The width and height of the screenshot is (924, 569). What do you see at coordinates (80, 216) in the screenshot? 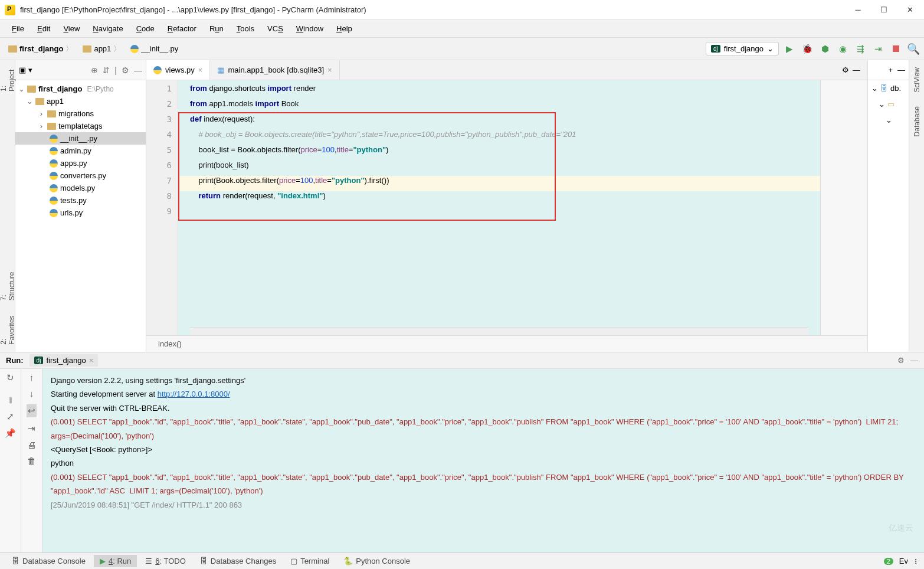
I see `project-tree: ⌄ first_django E:\Pytho ⌄ app1 › migrati…` at bounding box center [80, 216].